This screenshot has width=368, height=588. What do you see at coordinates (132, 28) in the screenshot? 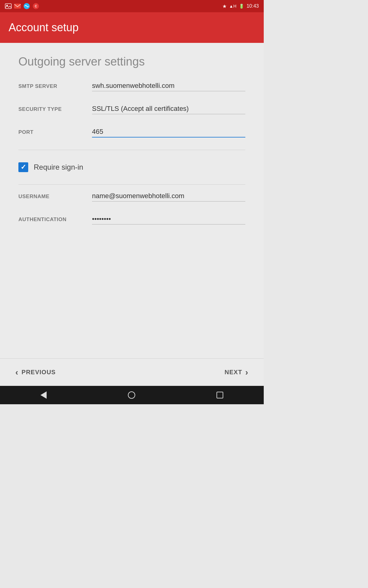
I see `app-bar: Account setup` at bounding box center [132, 28].